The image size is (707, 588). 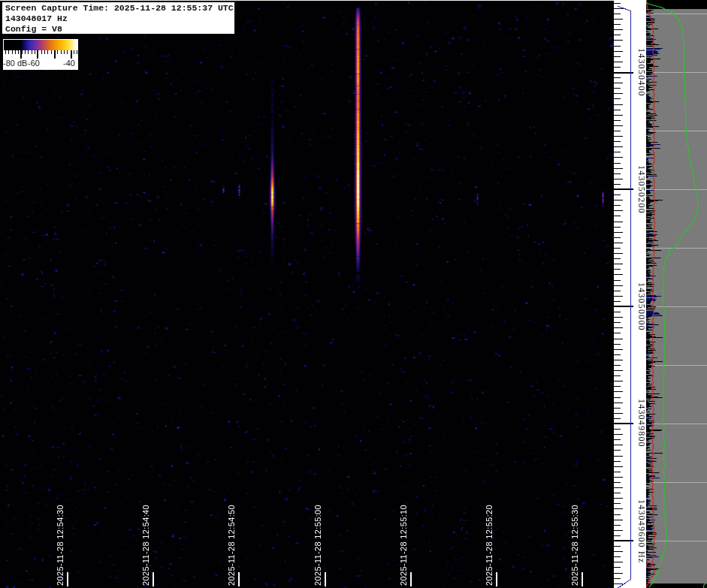 What do you see at coordinates (120, 19) in the screenshot?
I see `capture-frequency-text: 143048017 Hz` at bounding box center [120, 19].